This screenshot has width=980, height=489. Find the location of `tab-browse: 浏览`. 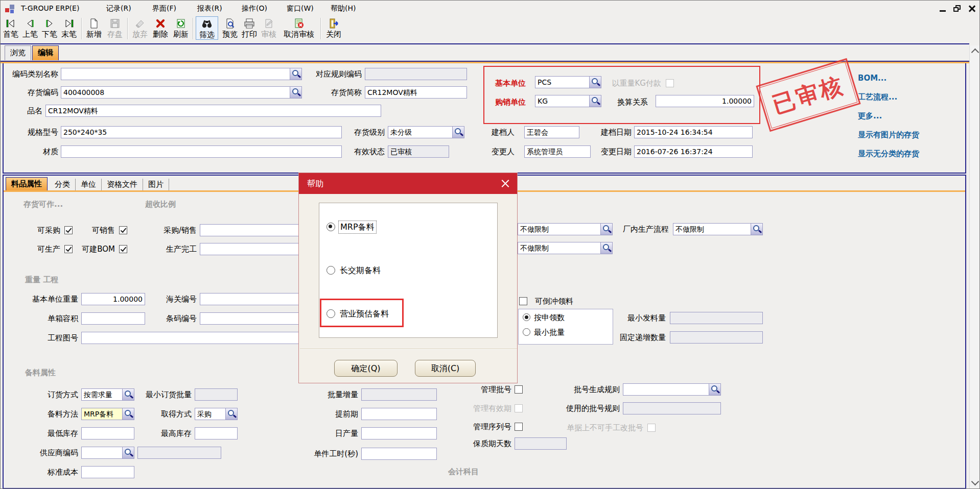

tab-browse: 浏览 is located at coordinates (18, 53).